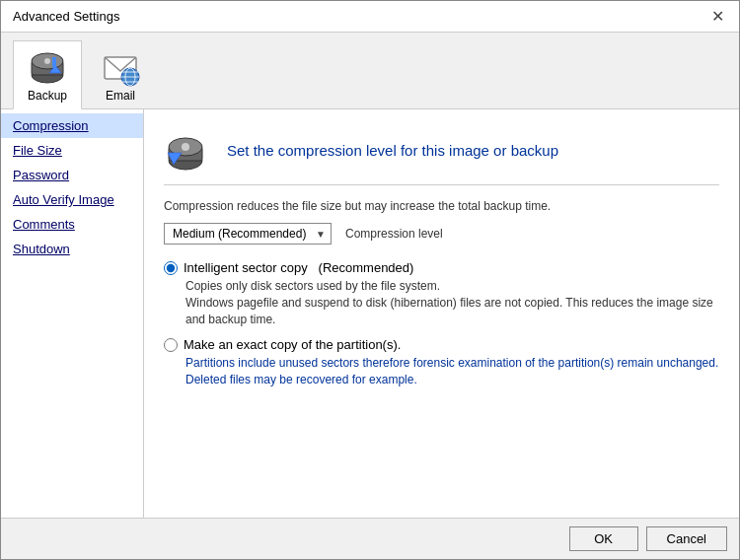 The width and height of the screenshot is (740, 560). I want to click on compression-row: Medium (Recommended) None Low High ▼ Com…, so click(442, 234).